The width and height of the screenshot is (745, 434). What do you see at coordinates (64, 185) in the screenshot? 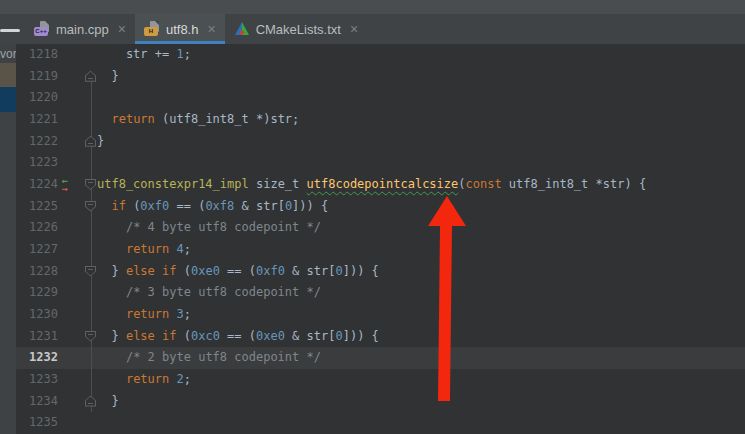
I see `recursive-call-arrows-icon: ←→` at bounding box center [64, 185].